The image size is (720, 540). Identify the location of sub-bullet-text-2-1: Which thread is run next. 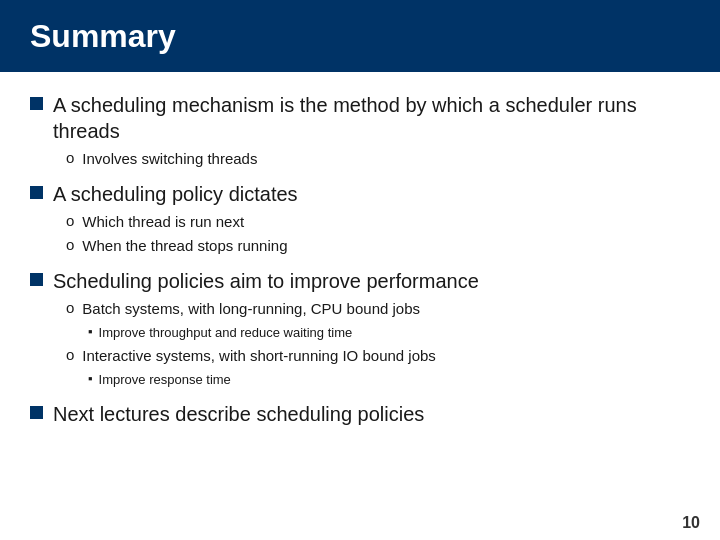
(163, 222).